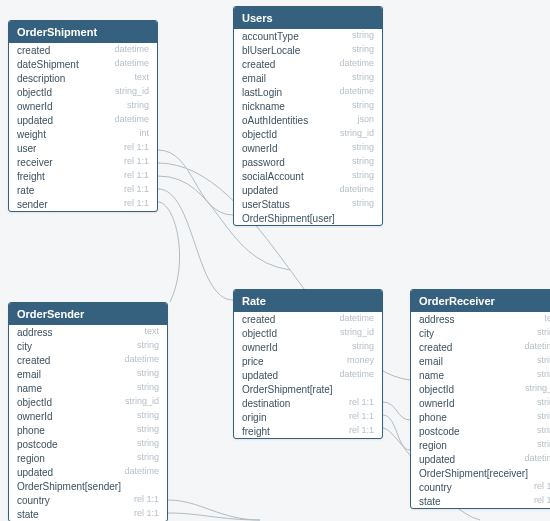  What do you see at coordinates (308, 92) in the screenshot?
I see `field-row: lastLogindatetime` at bounding box center [308, 92].